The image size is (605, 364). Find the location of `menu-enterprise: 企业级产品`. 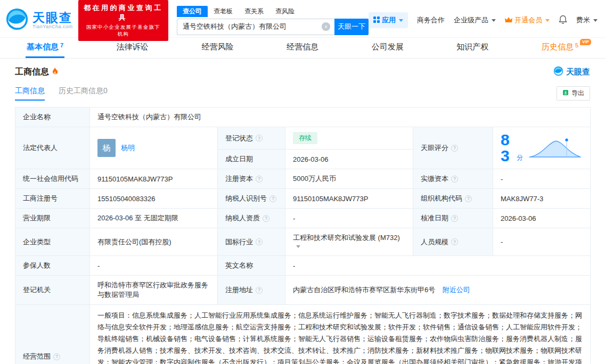

menu-enterprise: 企业级产品 is located at coordinates (475, 20).